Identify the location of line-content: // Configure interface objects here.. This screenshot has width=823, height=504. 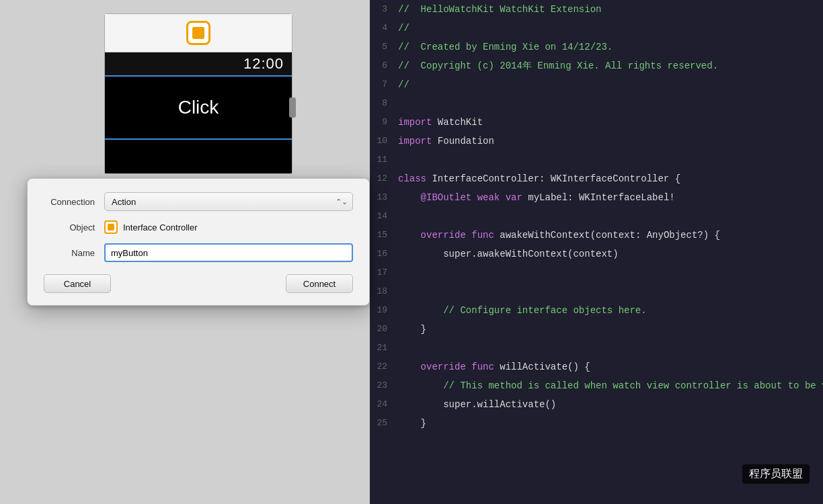
(611, 310).